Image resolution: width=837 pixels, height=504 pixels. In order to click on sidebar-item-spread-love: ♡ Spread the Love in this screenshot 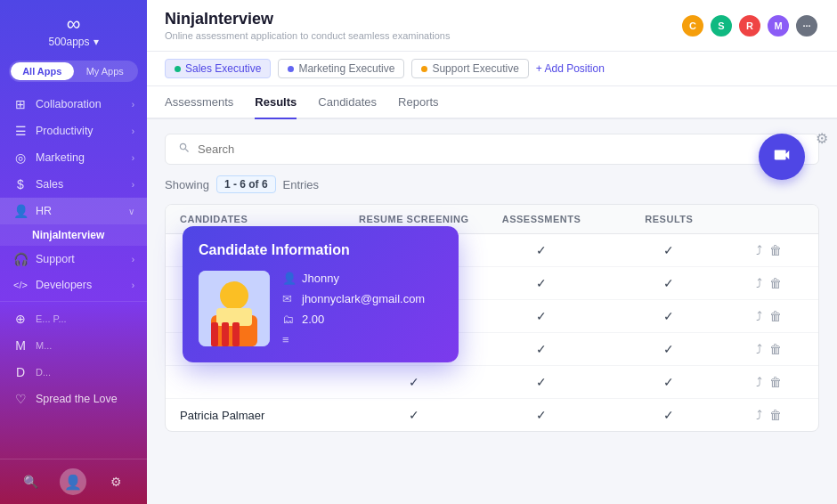, I will do `click(73, 399)`.